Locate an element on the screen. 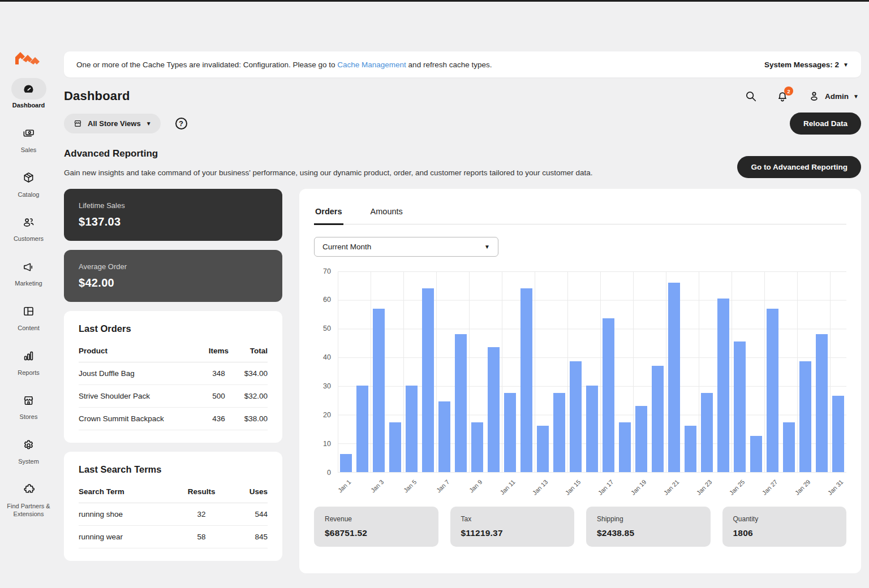 The image size is (869, 588). sidebar-item-content: Content is located at coordinates (28, 317).